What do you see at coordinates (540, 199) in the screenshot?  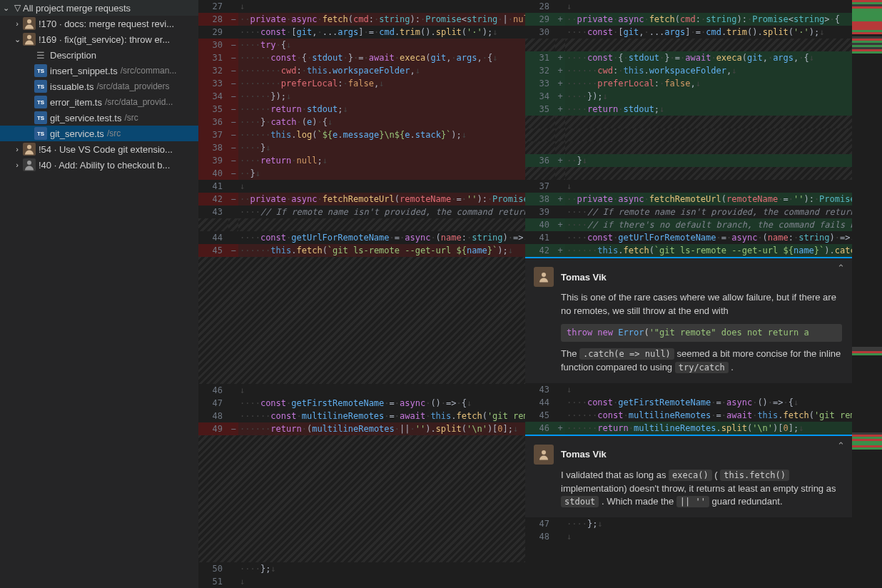 I see `line-number: 38` at bounding box center [540, 199].